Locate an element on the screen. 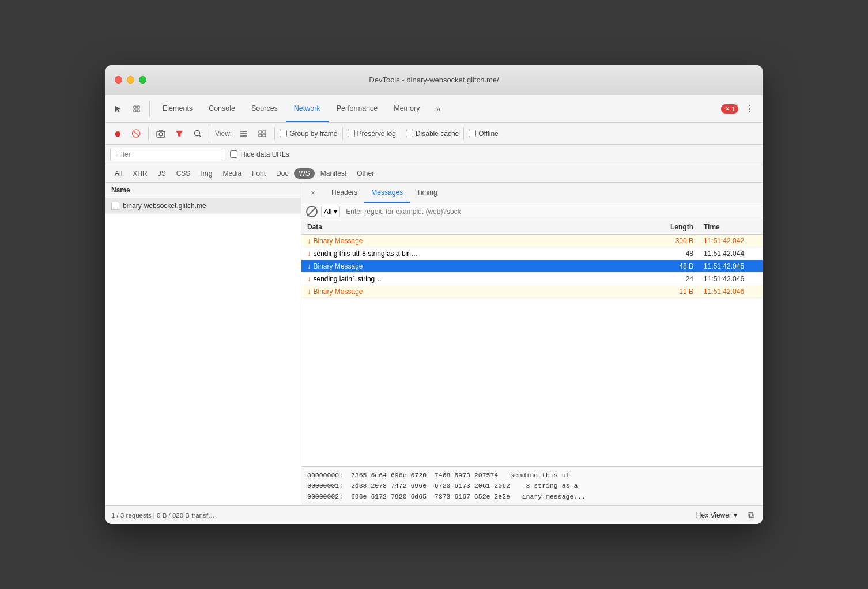 This screenshot has height=589, width=868. regex-filter-input is located at coordinates (551, 212).